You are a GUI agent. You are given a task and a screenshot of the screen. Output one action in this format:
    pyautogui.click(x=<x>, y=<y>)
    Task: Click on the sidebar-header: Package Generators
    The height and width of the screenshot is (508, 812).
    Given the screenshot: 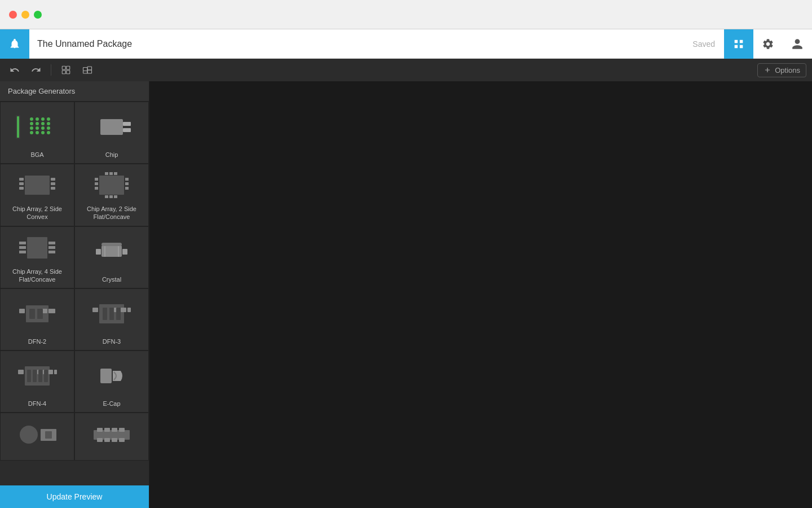 What is the action you would take?
    pyautogui.click(x=74, y=91)
    